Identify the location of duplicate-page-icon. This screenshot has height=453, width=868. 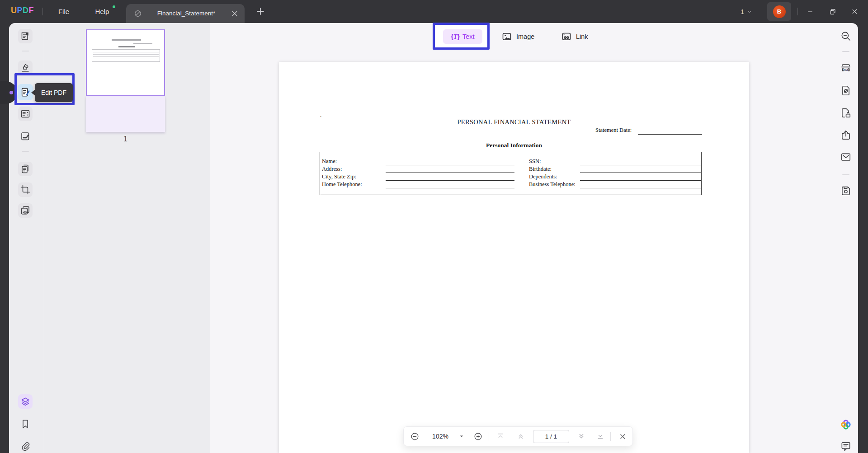
(25, 169).